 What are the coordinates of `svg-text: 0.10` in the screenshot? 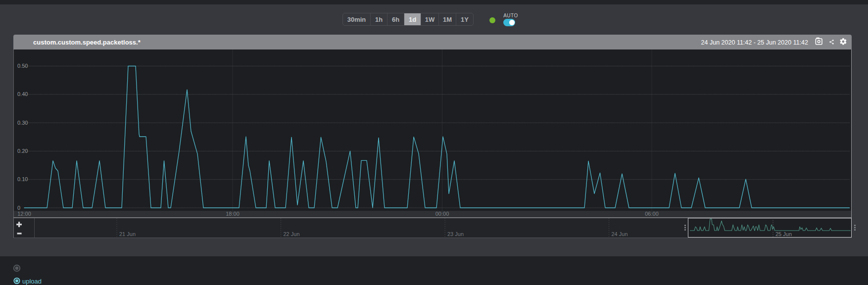 It's located at (23, 179).